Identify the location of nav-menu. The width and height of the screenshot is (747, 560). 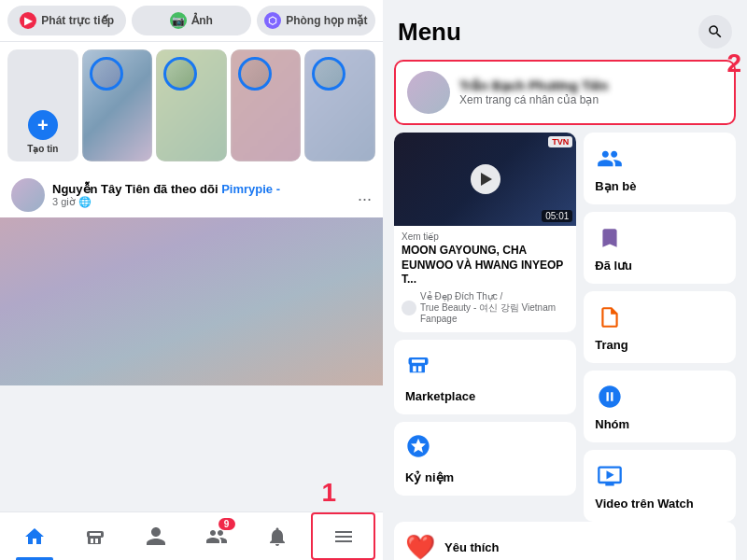
(344, 536).